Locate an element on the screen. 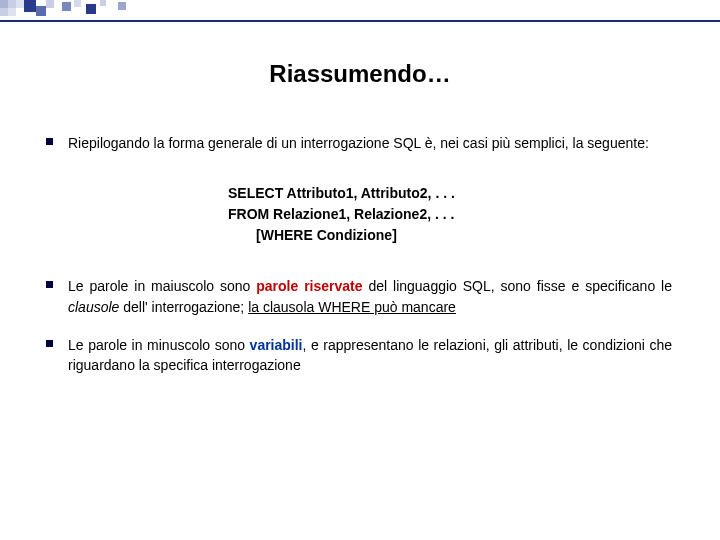 Image resolution: width=720 pixels, height=540 pixels. bullet-text: Le parole in minuscolo sono is located at coordinates (159, 345).